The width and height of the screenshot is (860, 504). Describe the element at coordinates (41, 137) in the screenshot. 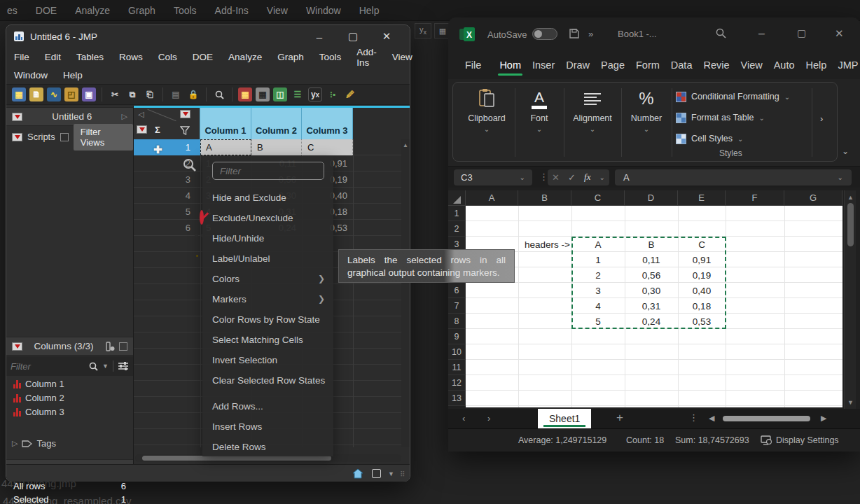

I see `scripts-label: Scripts` at that location.